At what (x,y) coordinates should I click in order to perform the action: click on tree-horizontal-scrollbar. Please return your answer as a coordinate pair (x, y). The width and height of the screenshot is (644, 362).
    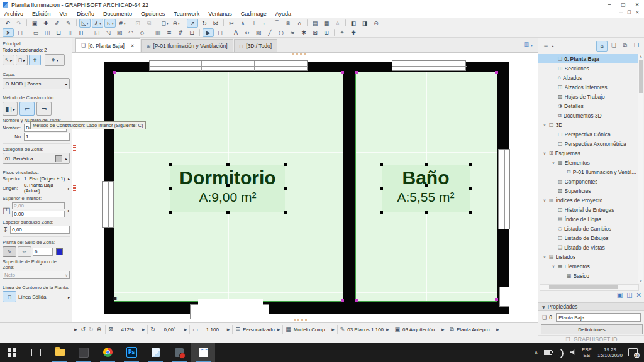
    Looking at the image, I should click on (589, 288).